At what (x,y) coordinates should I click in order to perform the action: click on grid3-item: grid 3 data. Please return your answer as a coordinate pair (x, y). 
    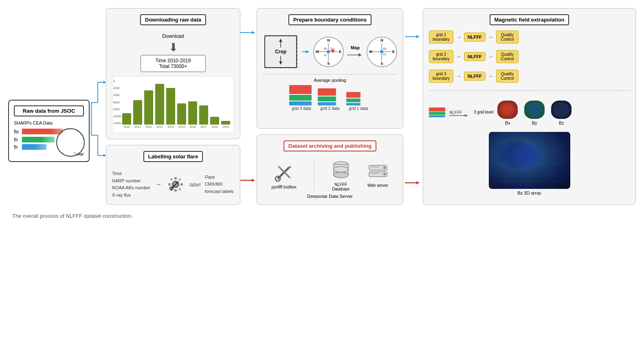
    Looking at the image, I should click on (301, 98).